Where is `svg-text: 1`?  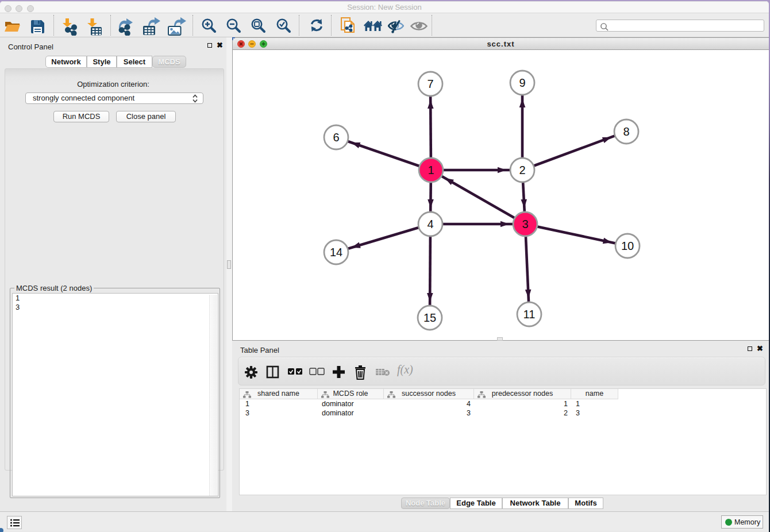
svg-text: 1 is located at coordinates (431, 170).